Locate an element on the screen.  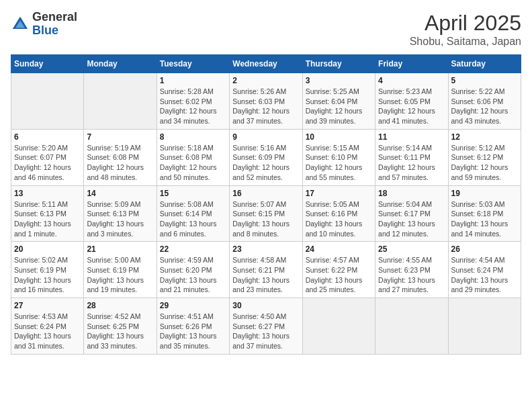
day-info: Sunrise: 4:59 AMSunset: 6:20 PMDaylight:… is located at coordinates (193, 275).